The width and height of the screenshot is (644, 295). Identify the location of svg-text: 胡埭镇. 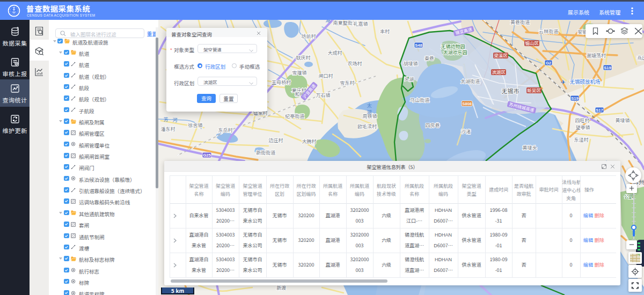
(410, 63).